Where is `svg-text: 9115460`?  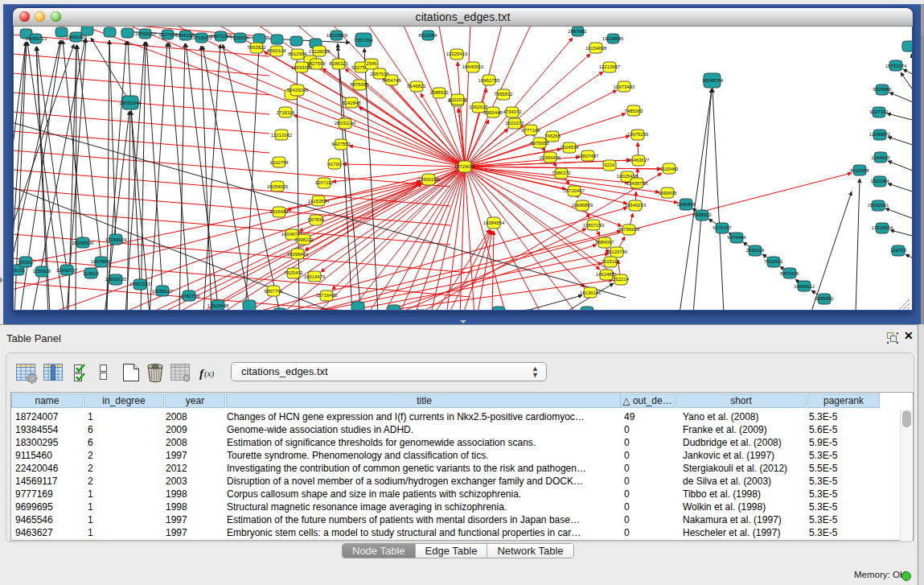
svg-text: 9115460 is located at coordinates (670, 169).